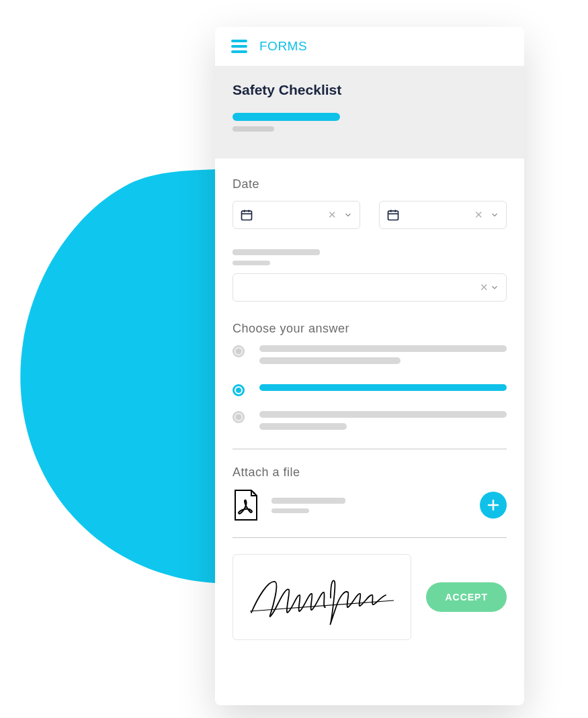  What do you see at coordinates (253, 129) in the screenshot?
I see `progress-indicator-secondary` at bounding box center [253, 129].